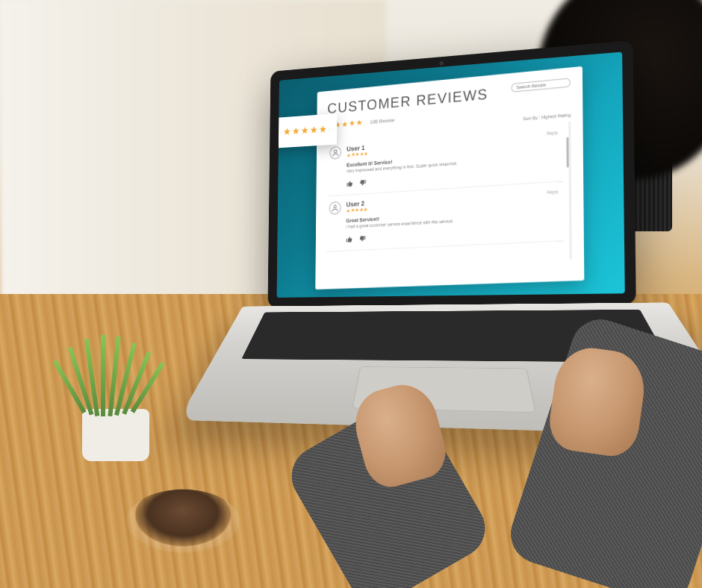  What do you see at coordinates (382, 121) in the screenshot?
I see `summary-count: 100 Review` at bounding box center [382, 121].